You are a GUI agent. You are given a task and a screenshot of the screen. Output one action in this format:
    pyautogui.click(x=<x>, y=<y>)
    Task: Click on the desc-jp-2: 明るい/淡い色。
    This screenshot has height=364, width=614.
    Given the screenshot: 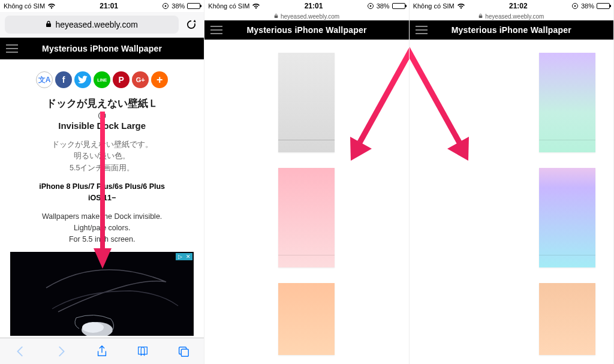 What is the action you would take?
    pyautogui.click(x=102, y=156)
    